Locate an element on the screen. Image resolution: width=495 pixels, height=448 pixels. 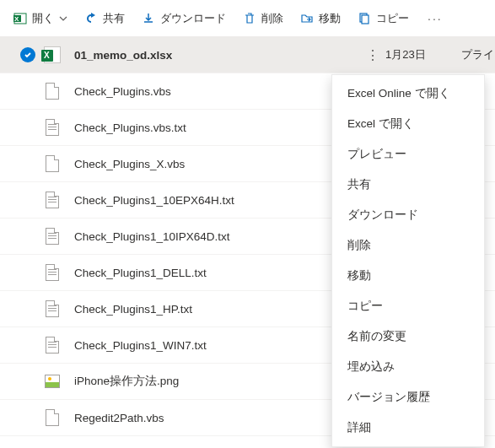
svg-text: X is located at coordinates (17, 19).